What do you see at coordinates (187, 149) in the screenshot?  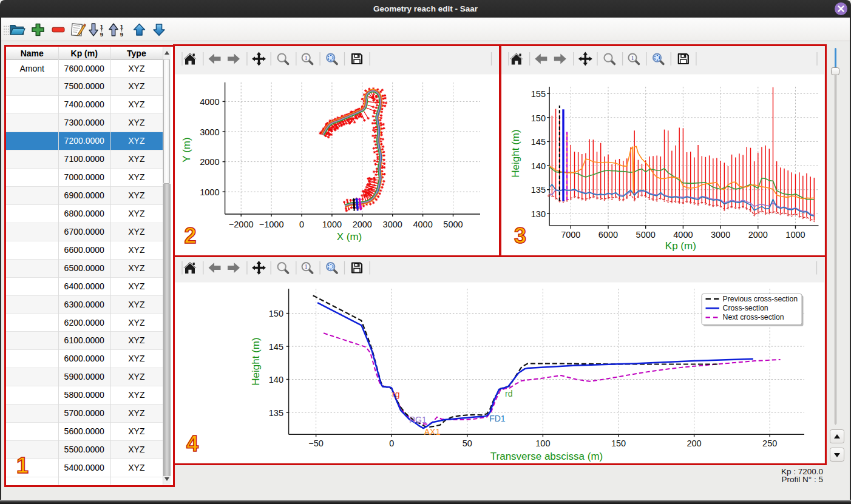 I see `svg-text: Y (m)` at bounding box center [187, 149].